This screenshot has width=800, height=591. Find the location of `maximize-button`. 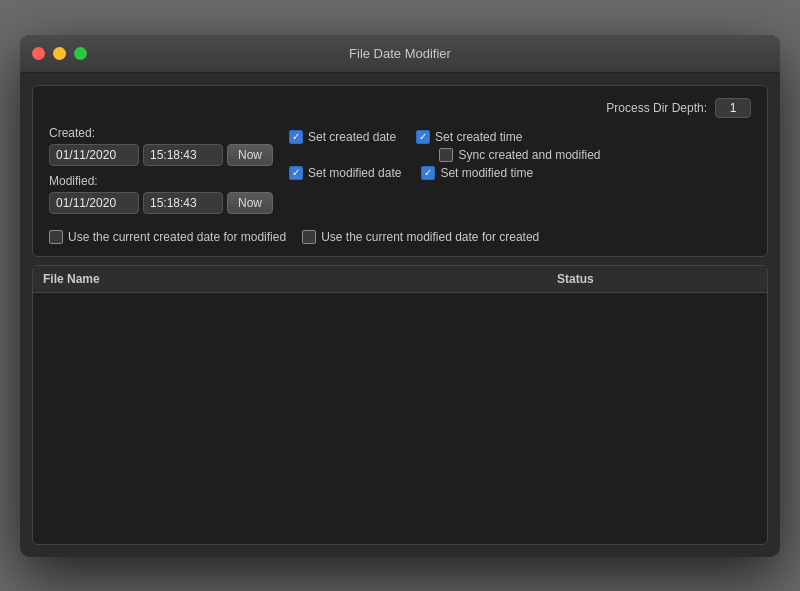

maximize-button is located at coordinates (80, 54).